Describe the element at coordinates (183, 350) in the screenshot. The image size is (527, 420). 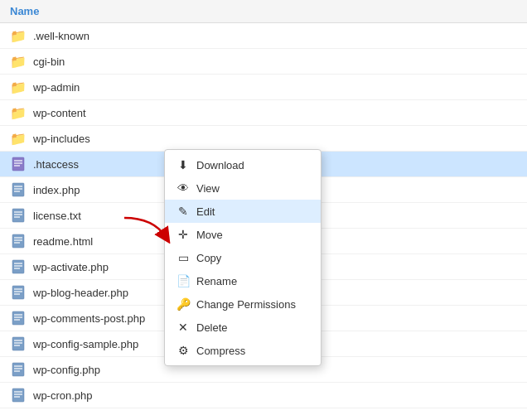
I see `compress-icon: ⚙` at that location.